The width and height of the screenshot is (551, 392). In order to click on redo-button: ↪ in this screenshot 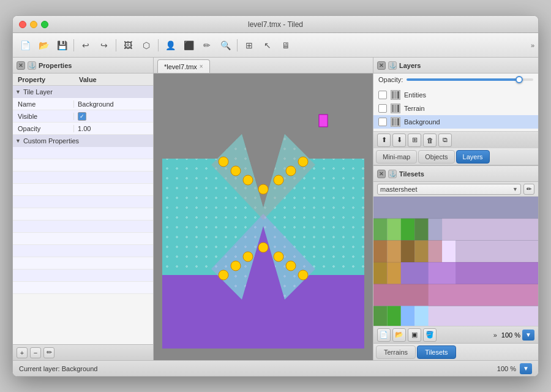, I will do `click(104, 45)`.